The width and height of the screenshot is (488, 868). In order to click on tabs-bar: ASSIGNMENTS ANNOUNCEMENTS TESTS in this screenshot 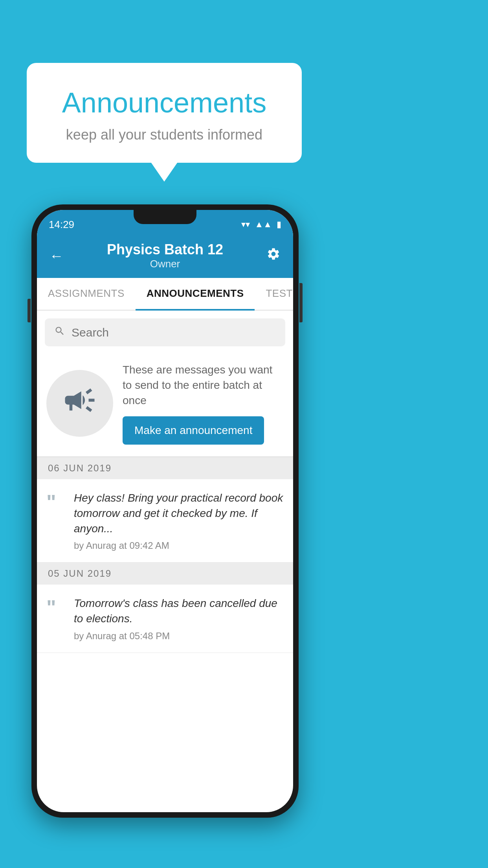, I will do `click(165, 294)`.